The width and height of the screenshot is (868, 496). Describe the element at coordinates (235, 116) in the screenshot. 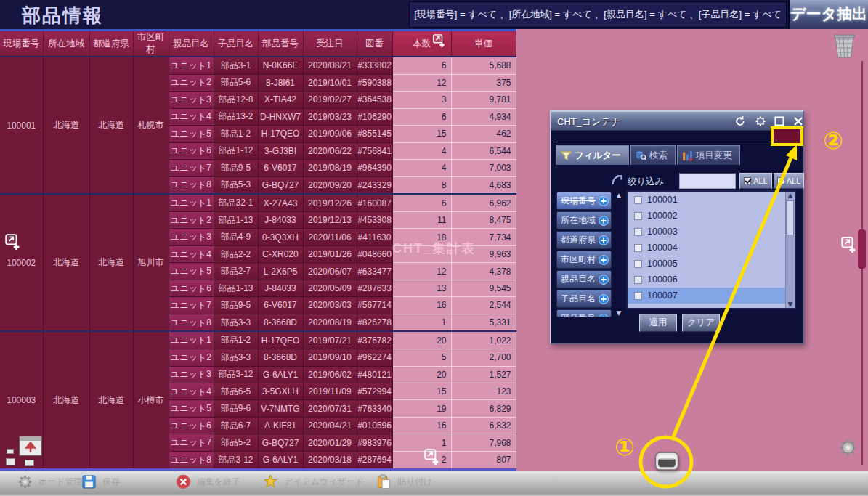

I see `cell-part: 部品13-2` at that location.